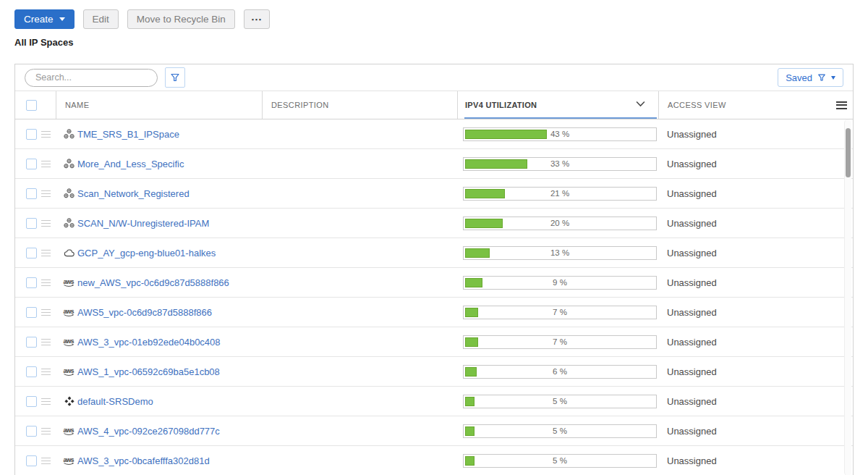 The image size is (868, 475). Describe the element at coordinates (39, 19) in the screenshot. I see `create-button-label: Create` at that location.